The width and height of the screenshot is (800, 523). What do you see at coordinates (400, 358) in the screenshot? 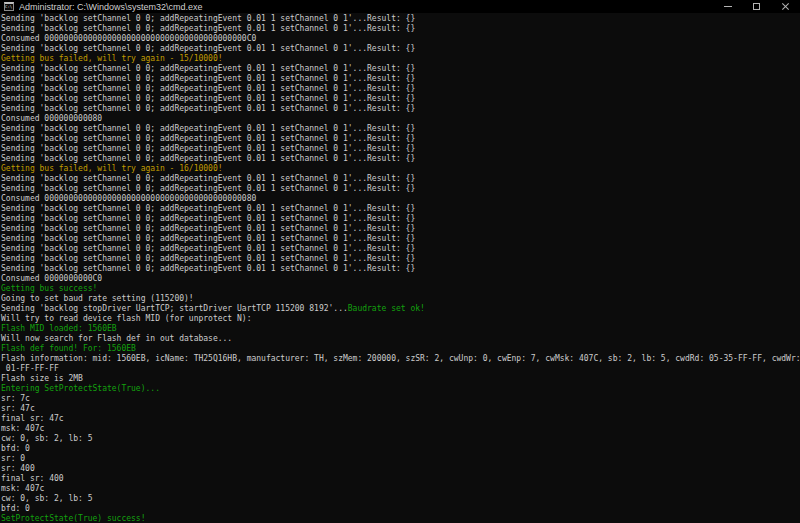
I see `terminal-text-segment: Flash information: mid: 1560EB, icName: …` at bounding box center [400, 358].